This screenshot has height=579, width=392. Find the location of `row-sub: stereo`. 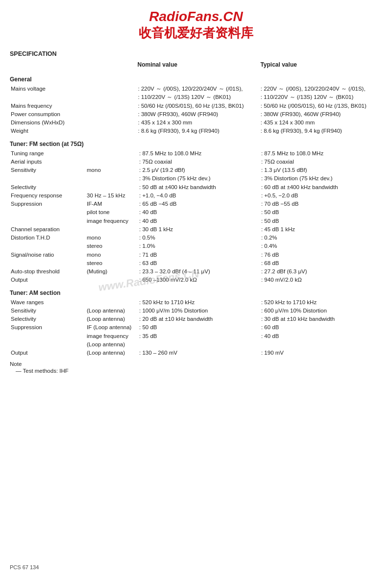

row-sub: stereo is located at coordinates (112, 264).